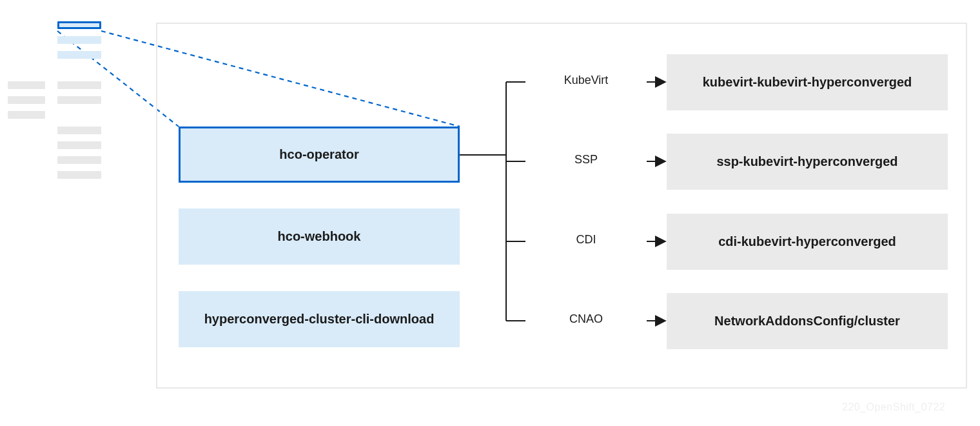 This screenshot has width=980, height=426. I want to click on target-cnao-box: NetworkAddonsConfig/cluster, so click(807, 321).